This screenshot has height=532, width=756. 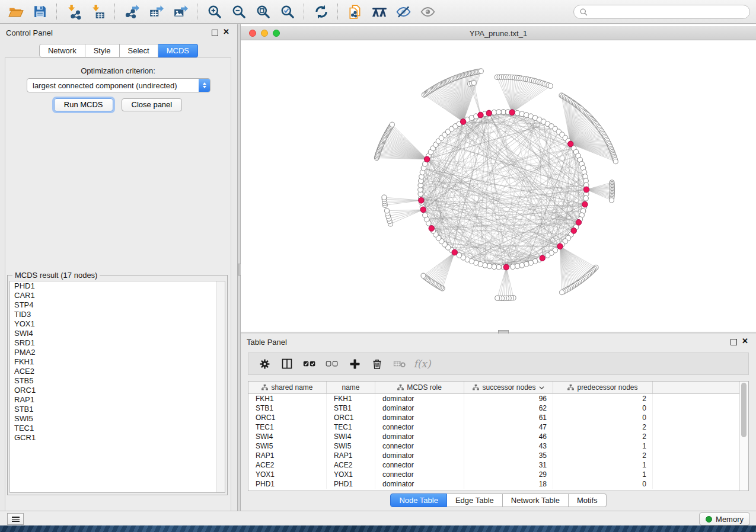 I want to click on cell-successor-nodes: 35, so click(x=509, y=456).